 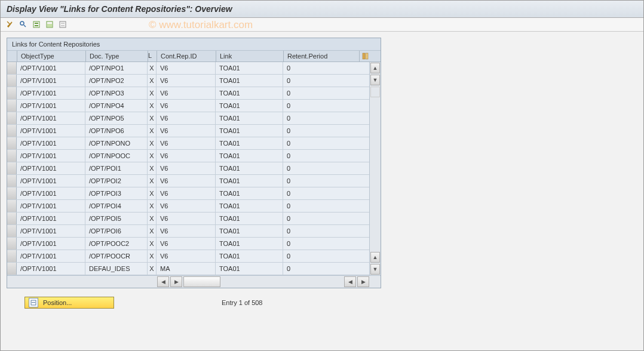 What do you see at coordinates (202, 282) in the screenshot?
I see `scroll-thumb` at bounding box center [202, 282].